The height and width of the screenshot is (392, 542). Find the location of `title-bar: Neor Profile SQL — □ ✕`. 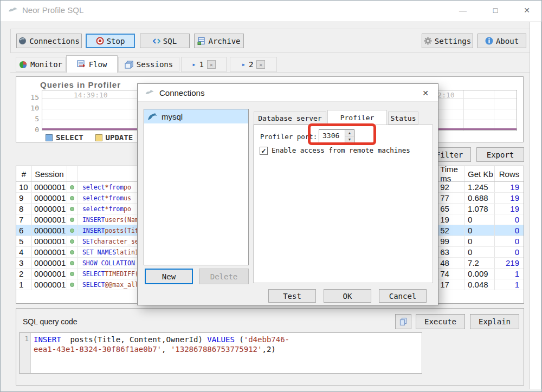

title-bar: Neor Profile SQL — □ ✕ is located at coordinates (271, 11).